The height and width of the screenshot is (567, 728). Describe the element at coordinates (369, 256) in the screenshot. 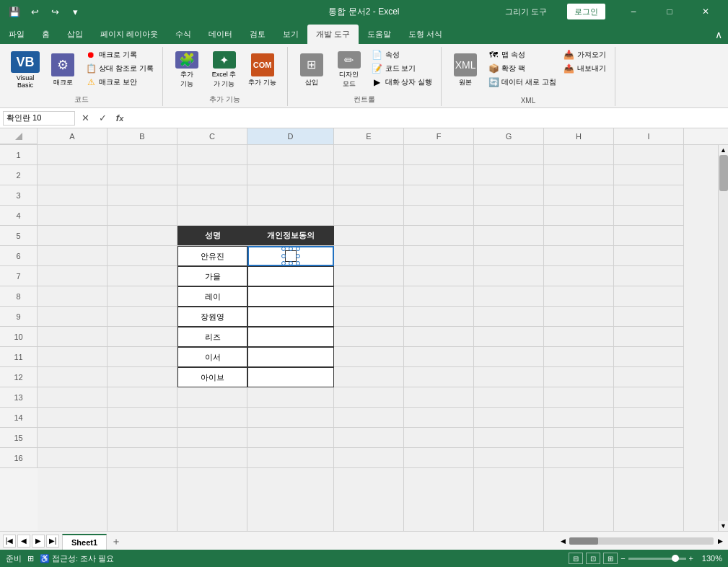

I see `cell-E6` at that location.